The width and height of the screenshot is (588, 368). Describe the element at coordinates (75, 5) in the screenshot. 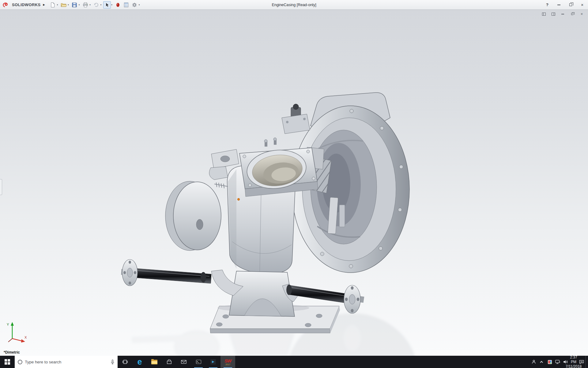

I see `save-button` at that location.